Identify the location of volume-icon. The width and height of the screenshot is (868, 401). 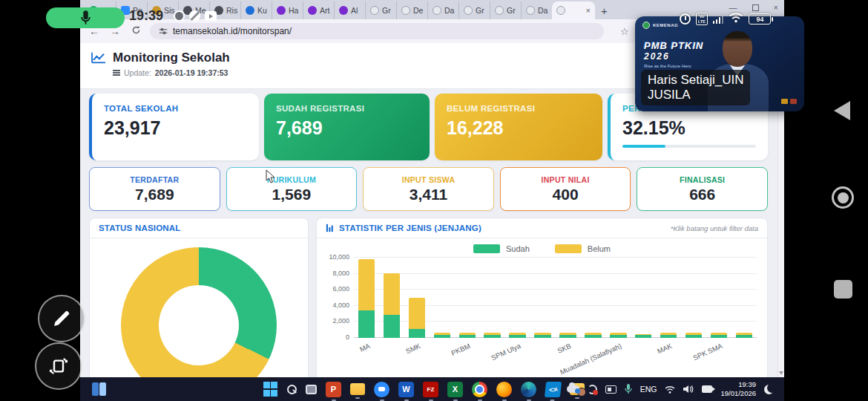
(688, 389).